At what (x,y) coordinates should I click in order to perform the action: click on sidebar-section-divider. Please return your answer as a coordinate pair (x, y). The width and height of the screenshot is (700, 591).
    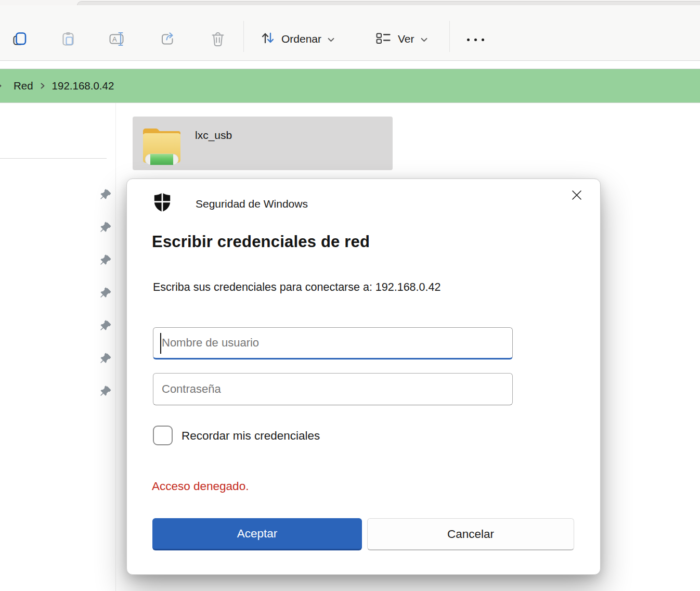
    Looking at the image, I should click on (53, 158).